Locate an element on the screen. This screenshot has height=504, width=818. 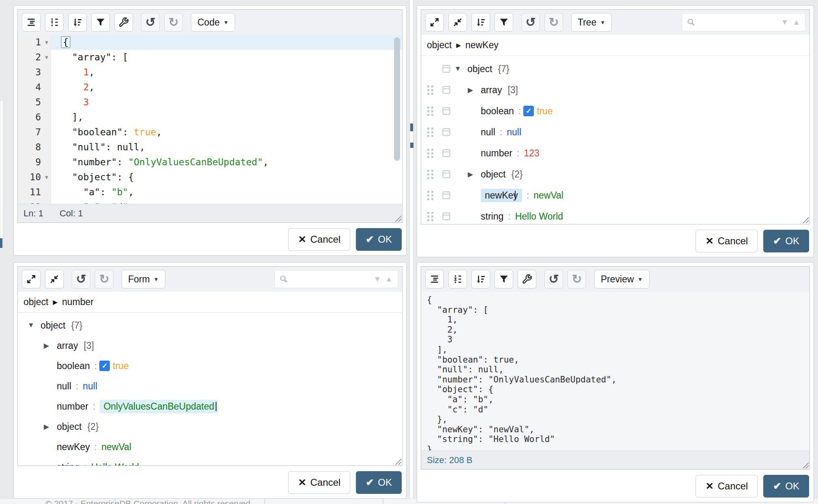
gutter-line: 2▼ is located at coordinates (34, 58).